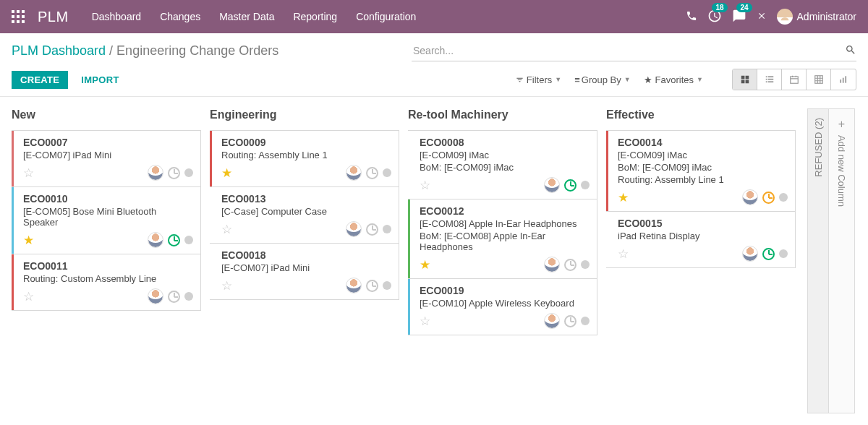  I want to click on kanban-card: ECO0007[E-COM07] iPad Mini☆, so click(106, 159).